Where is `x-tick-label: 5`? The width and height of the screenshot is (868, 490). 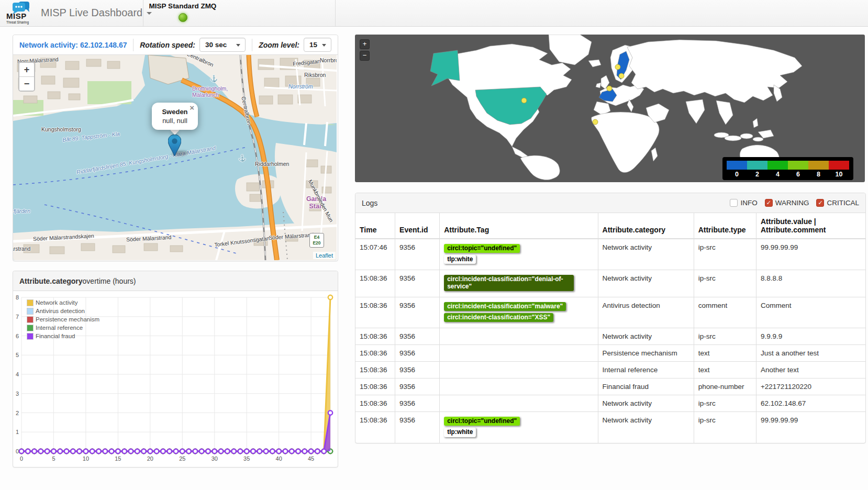
x-tick-label: 5 is located at coordinates (53, 459).